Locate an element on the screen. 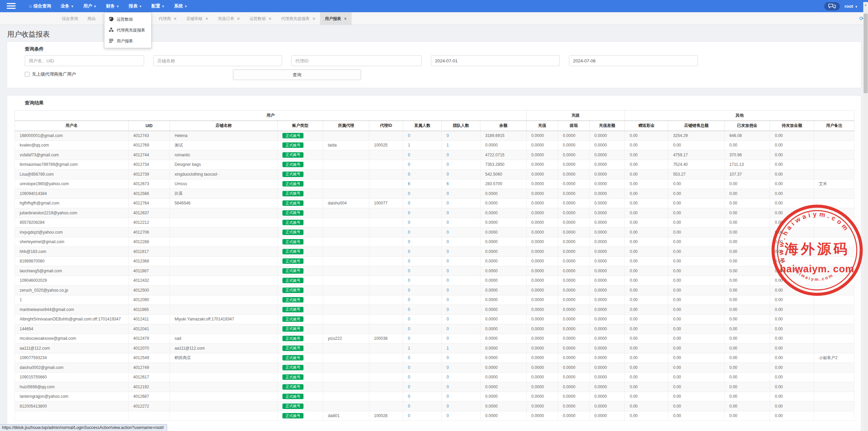 Image resolution: width=868 pixels, height=431 pixels. nav-item-用户: 用户▼ is located at coordinates (90, 6).